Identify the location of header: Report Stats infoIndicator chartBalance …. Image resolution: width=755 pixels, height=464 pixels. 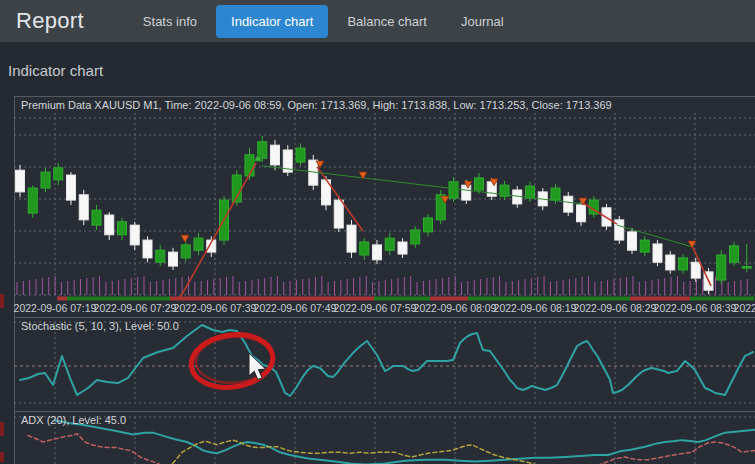
(378, 21).